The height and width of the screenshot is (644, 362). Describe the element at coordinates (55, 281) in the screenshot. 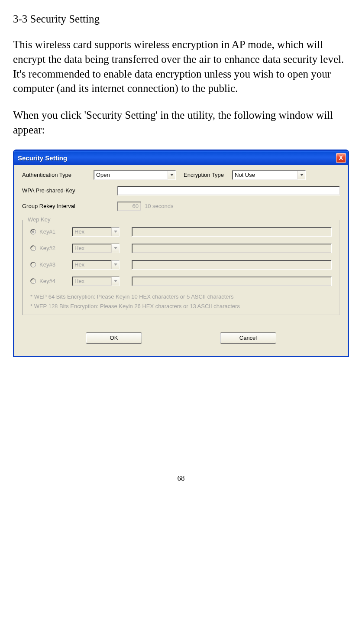

I see `wep-key4-label: Key#4` at that location.